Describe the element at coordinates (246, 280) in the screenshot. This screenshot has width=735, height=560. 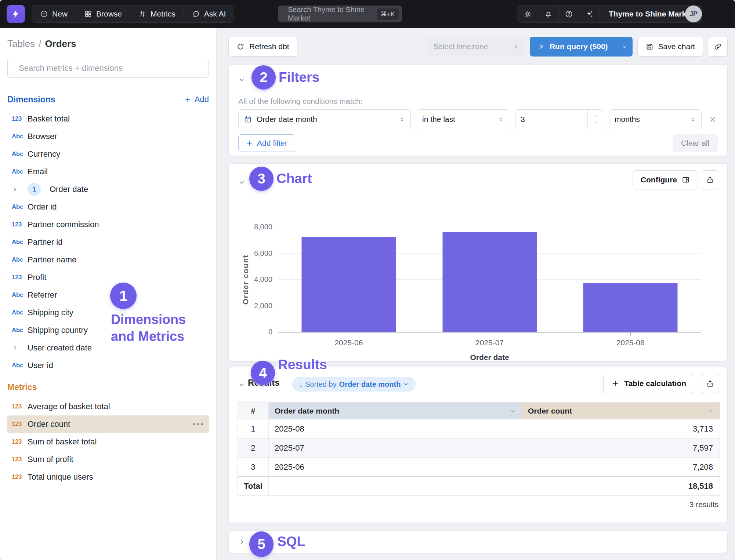
I see `y-axis-title: Order count` at that location.